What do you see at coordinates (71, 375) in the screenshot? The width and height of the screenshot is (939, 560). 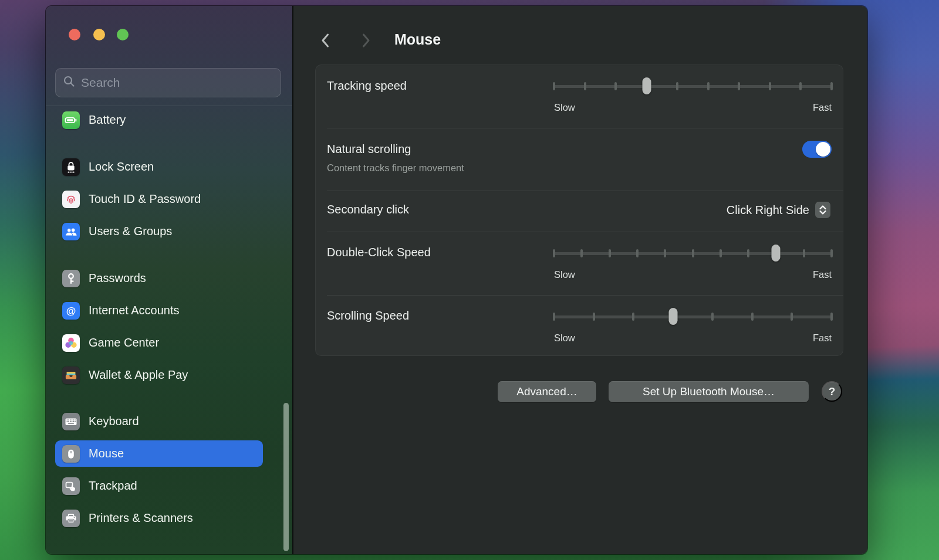 I see `wallet-icon` at bounding box center [71, 375].